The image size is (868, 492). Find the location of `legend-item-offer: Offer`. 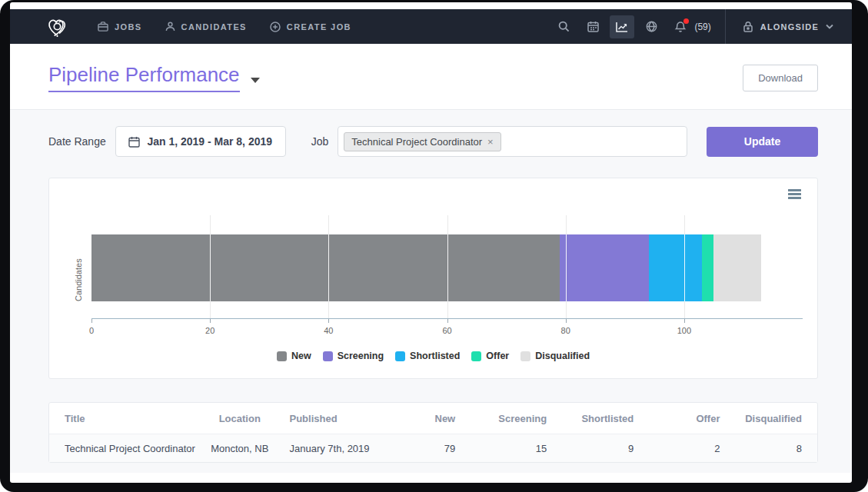

legend-item-offer: Offer is located at coordinates (491, 356).